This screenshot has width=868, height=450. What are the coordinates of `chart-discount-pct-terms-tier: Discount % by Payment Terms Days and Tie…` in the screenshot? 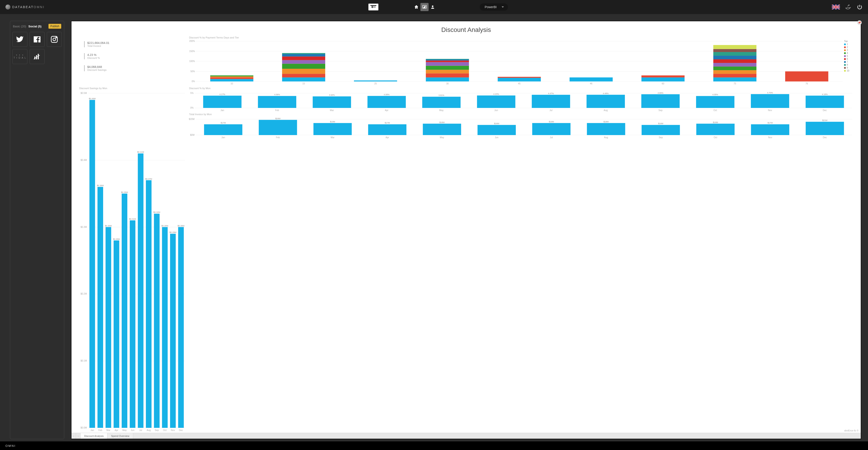 It's located at (521, 60).